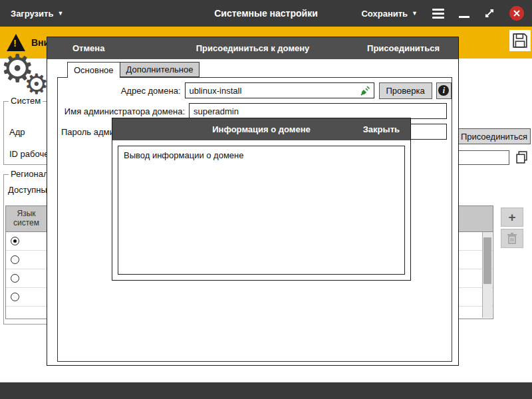  What do you see at coordinates (512, 238) in the screenshot?
I see `delete-language-button` at bounding box center [512, 238].